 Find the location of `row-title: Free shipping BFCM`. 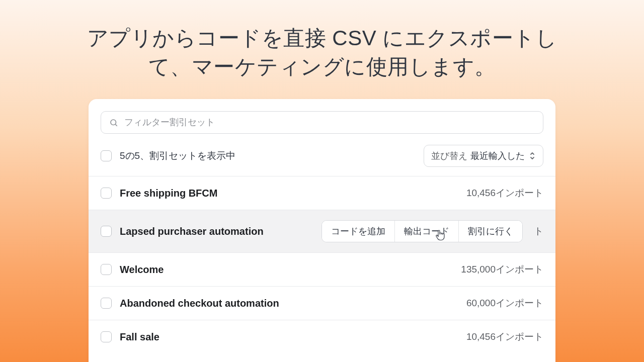

row-title: Free shipping BFCM is located at coordinates (289, 193).